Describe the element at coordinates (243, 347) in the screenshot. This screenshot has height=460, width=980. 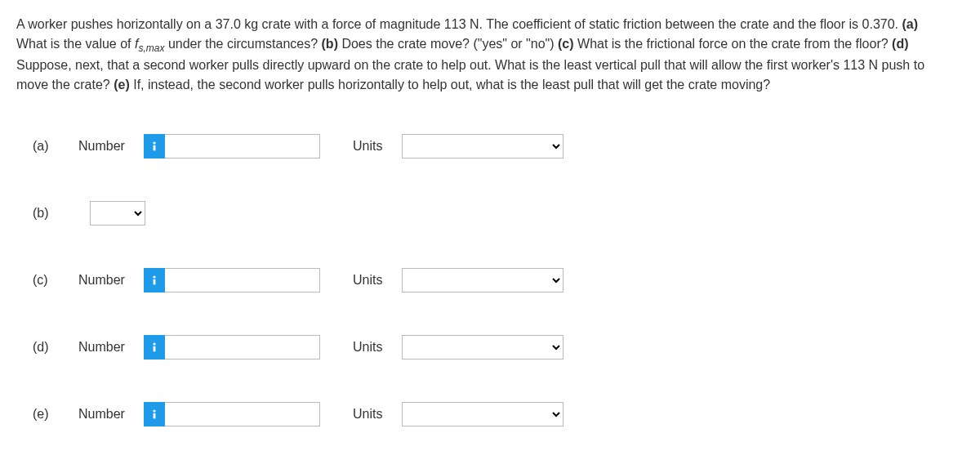
I see `number-input-d` at that location.